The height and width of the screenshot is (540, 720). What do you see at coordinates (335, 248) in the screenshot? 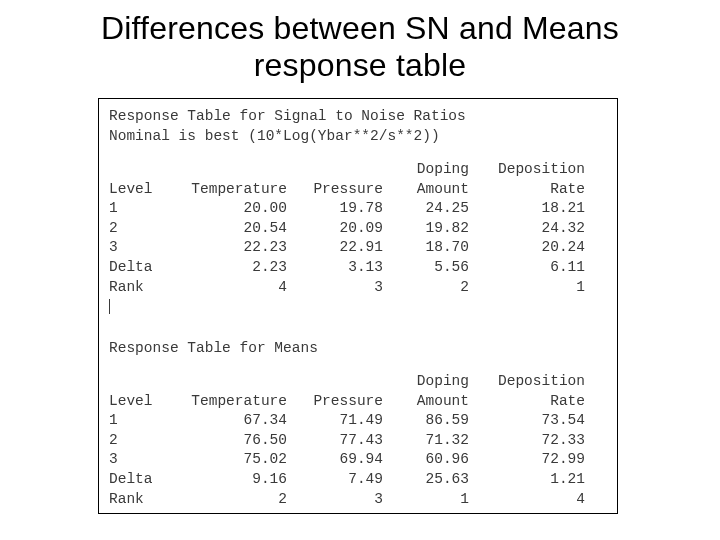
I see `cell: 22.91` at bounding box center [335, 248].